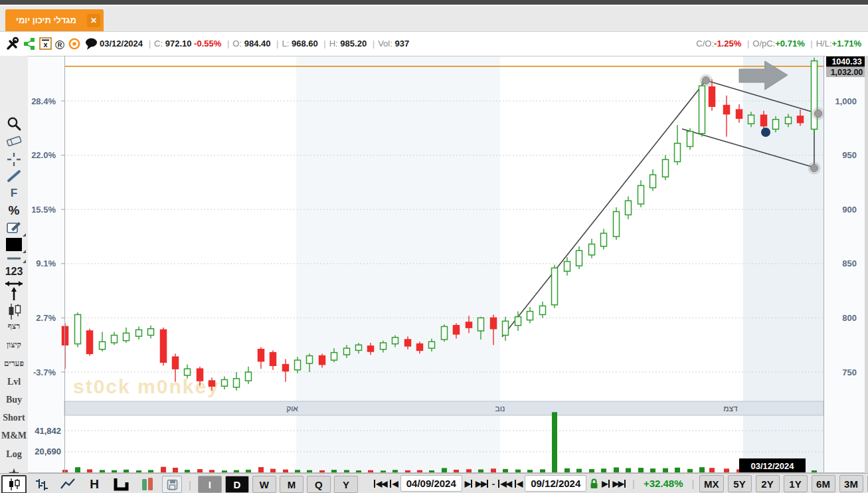 This screenshot has width=868, height=493. I want to click on chart-type-bars-button, so click(41, 484).